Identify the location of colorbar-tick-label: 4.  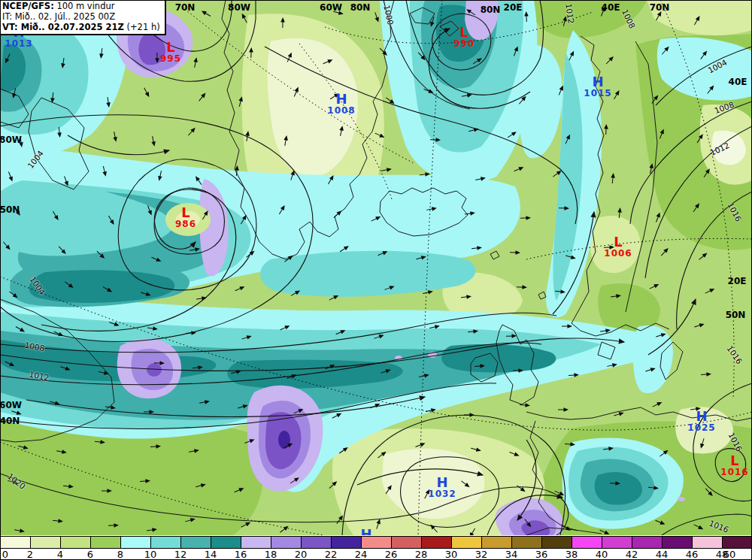
(60, 555).